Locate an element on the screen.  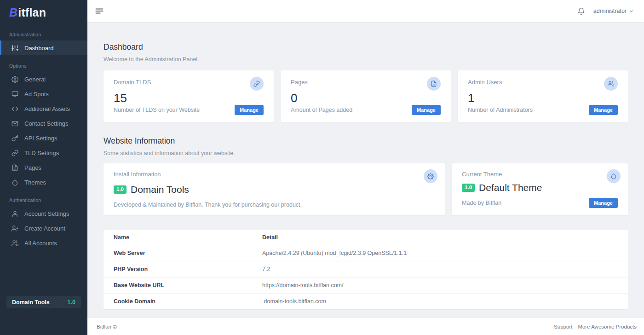
chevron-down-icon is located at coordinates (631, 11).